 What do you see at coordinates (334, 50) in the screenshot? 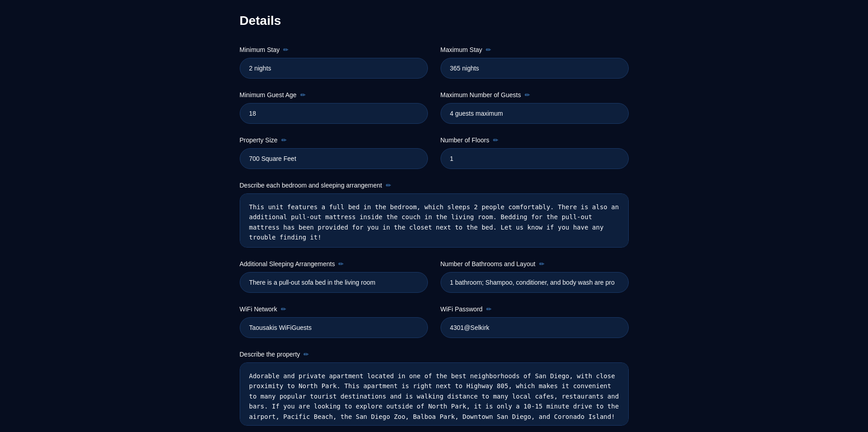
I see `minimum-stay-label: Minimum Stay ✏` at bounding box center [334, 50].